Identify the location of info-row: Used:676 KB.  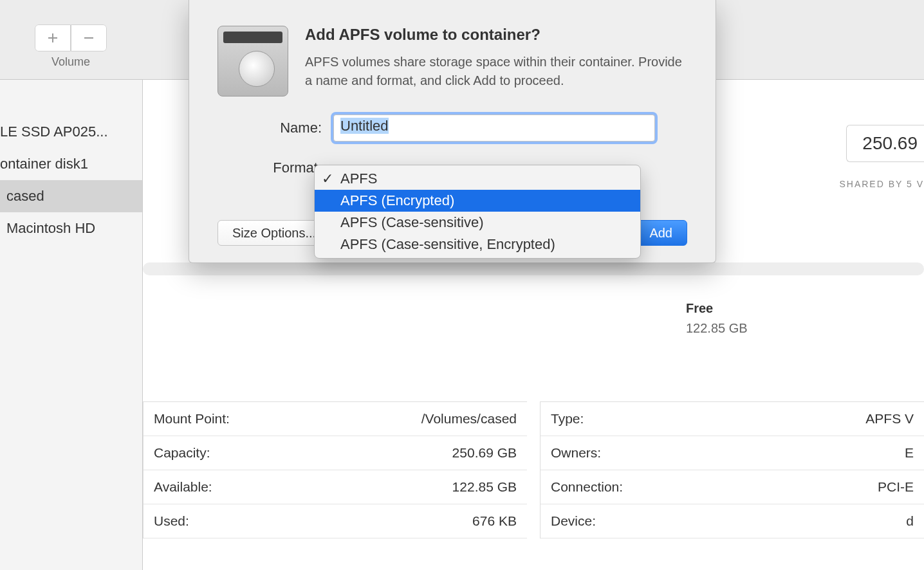
(335, 521).